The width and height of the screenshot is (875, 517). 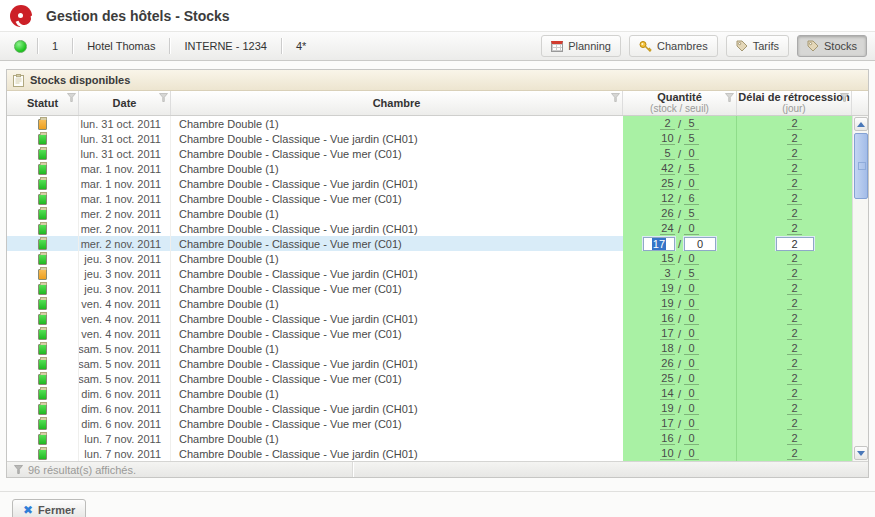 What do you see at coordinates (680, 438) in the screenshot?
I see `quantity-cell: 16/0` at bounding box center [680, 438].